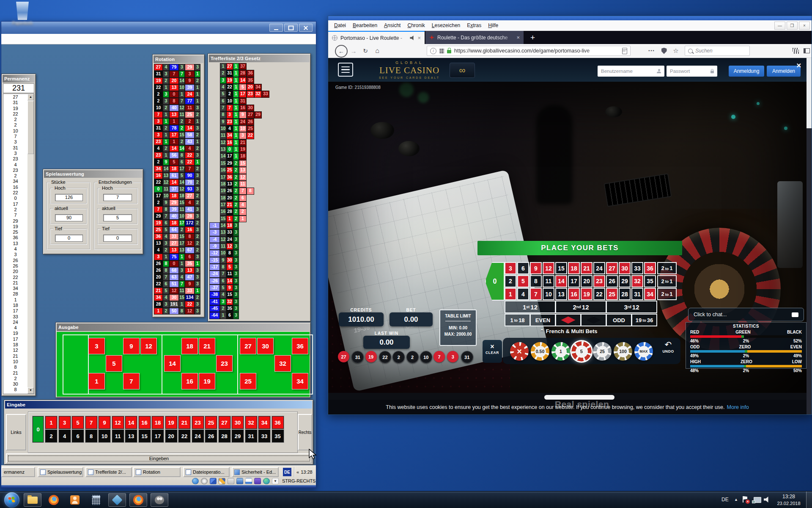 The width and height of the screenshot is (812, 508). What do you see at coordinates (22, 11) in the screenshot?
I see `recycle-bin-icon` at bounding box center [22, 11].